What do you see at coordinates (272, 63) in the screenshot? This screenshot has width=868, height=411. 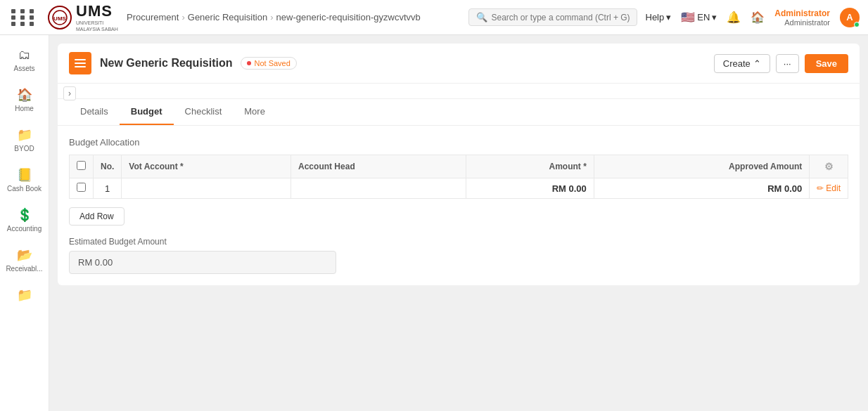 I see `not-saved-text: Not Saved` at bounding box center [272, 63].